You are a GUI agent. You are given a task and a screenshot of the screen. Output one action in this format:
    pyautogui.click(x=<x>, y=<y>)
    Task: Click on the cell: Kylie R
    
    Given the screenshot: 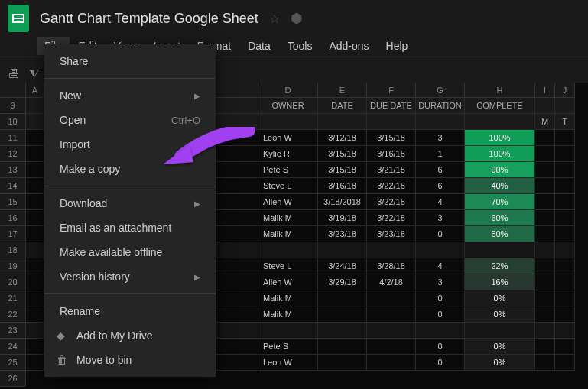 What is the action you would take?
    pyautogui.click(x=288, y=154)
    